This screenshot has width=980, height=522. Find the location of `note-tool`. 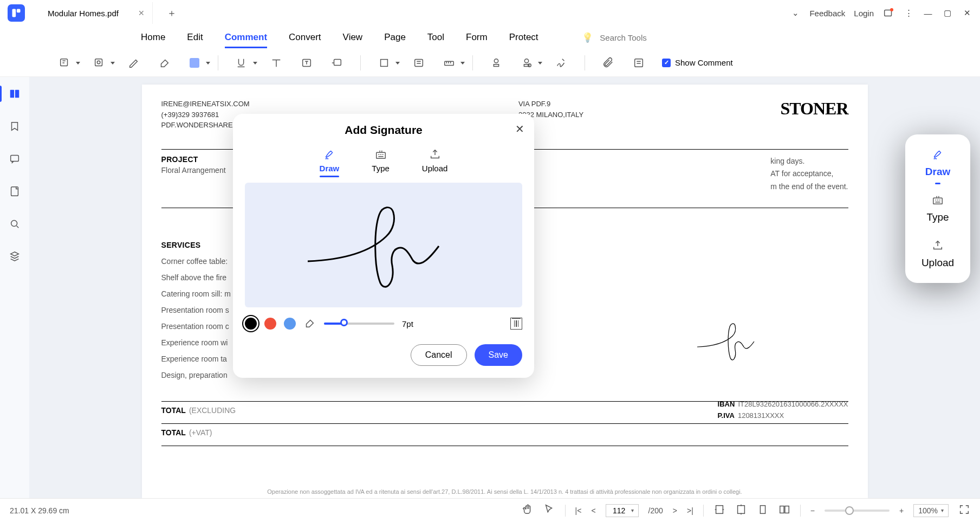

note-tool is located at coordinates (64, 63).